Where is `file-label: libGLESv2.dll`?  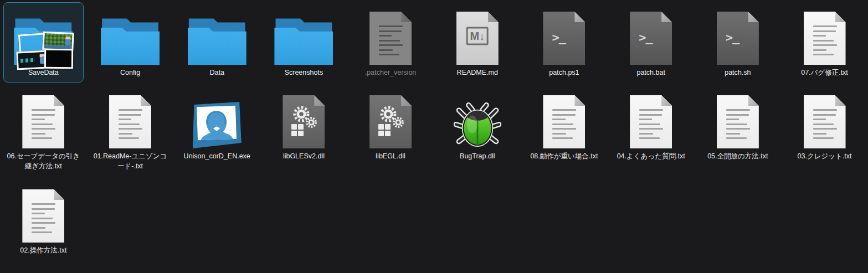 file-label: libGLESv2.dll is located at coordinates (304, 157).